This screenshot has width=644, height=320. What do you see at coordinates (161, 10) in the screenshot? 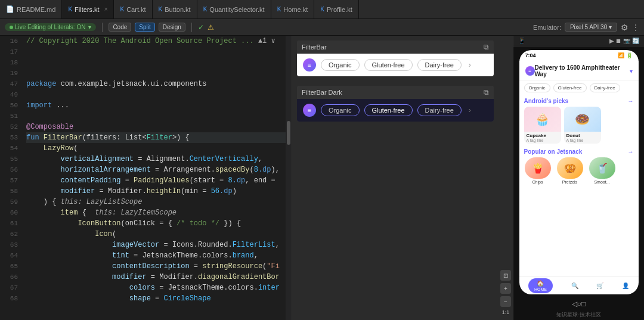
I see `kt-icon3: K` at bounding box center [161, 10].